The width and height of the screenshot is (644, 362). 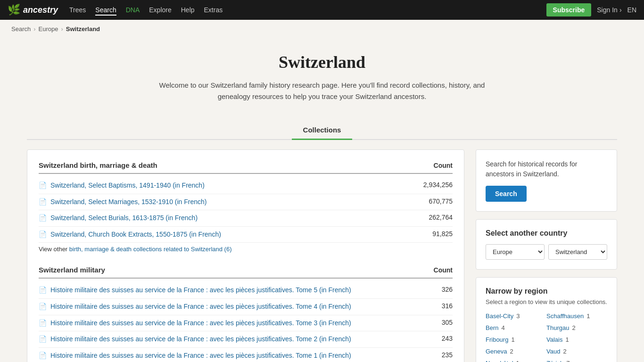 I want to click on breadcrumb: Search › Europe › Switzerland, so click(x=322, y=29).